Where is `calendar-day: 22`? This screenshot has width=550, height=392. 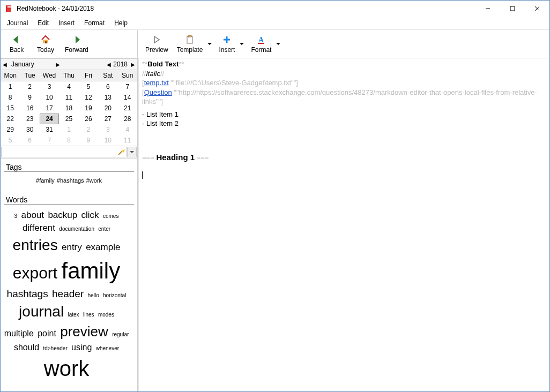
calendar-day: 22 is located at coordinates (10, 119).